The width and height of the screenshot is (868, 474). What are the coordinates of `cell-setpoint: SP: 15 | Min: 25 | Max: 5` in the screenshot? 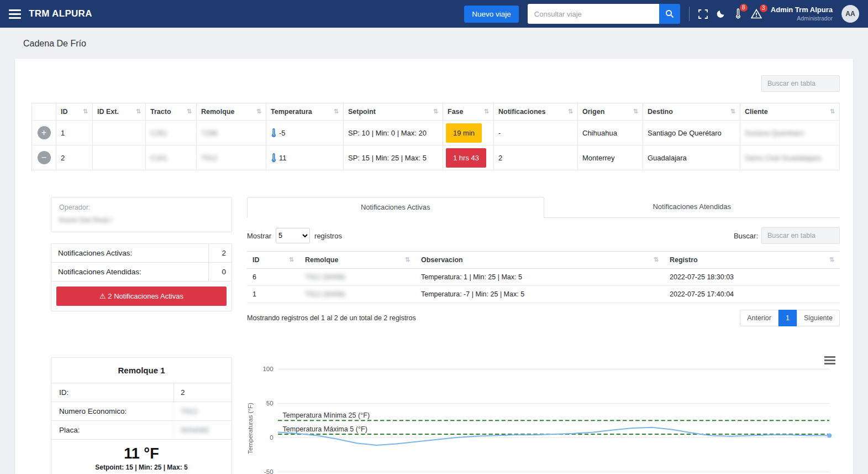 It's located at (393, 158).